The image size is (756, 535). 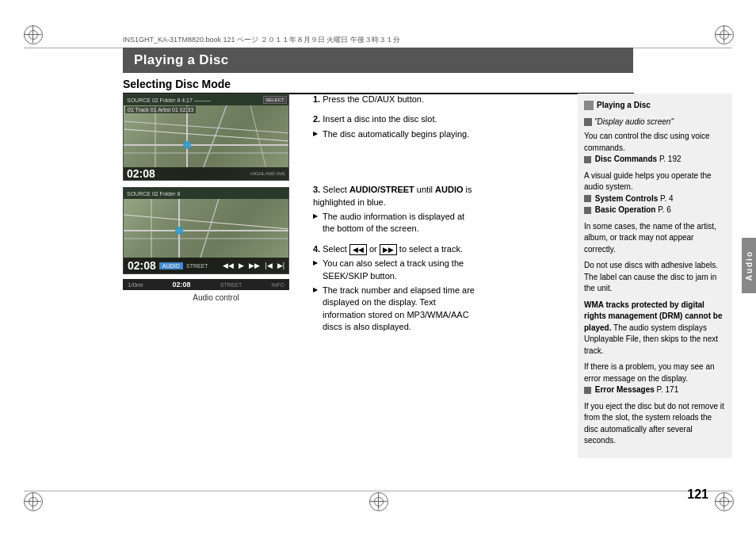 I want to click on basic-operation-icon, so click(x=588, y=211).